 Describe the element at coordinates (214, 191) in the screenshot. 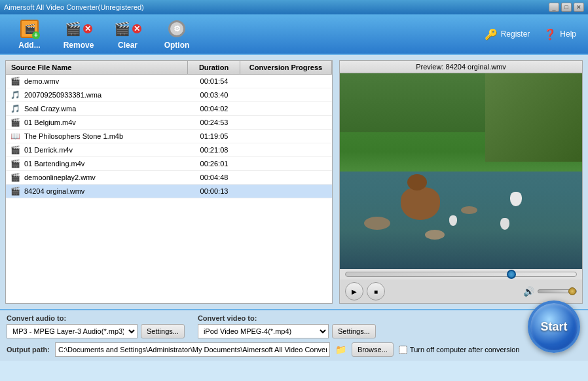

I see `file-duration: 00:00:13` at that location.